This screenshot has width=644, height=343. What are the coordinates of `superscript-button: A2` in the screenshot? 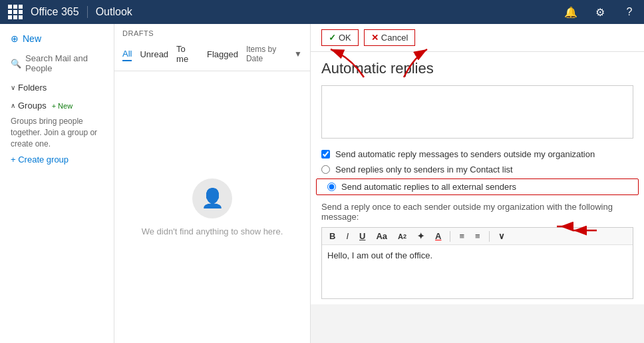 It's located at (402, 236).